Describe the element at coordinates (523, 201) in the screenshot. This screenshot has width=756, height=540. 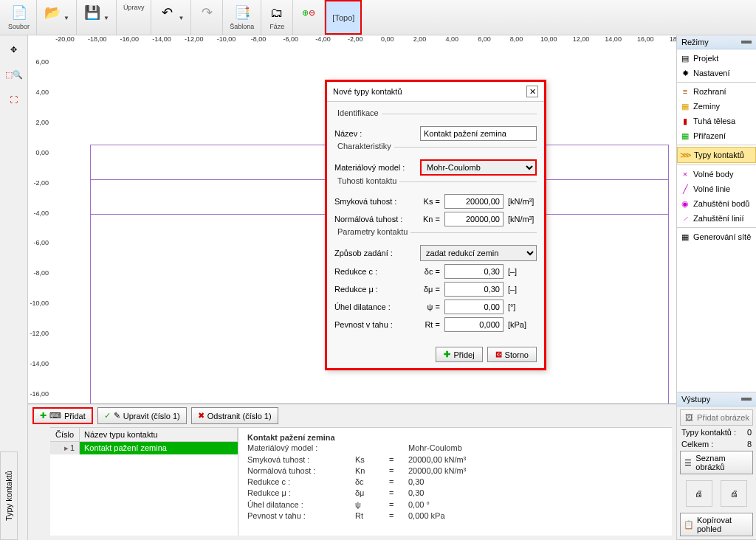
I see `ks-unit: [kN/m³]` at that location.